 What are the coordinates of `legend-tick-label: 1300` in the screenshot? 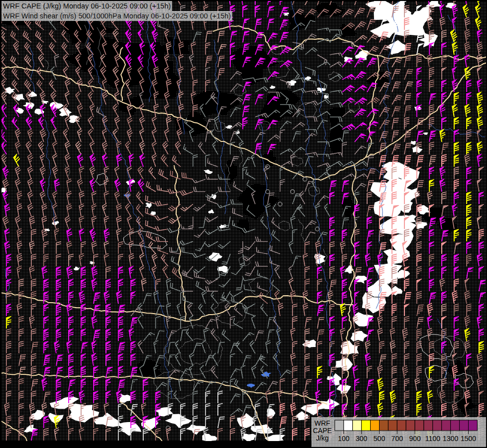 It's located at (451, 439).